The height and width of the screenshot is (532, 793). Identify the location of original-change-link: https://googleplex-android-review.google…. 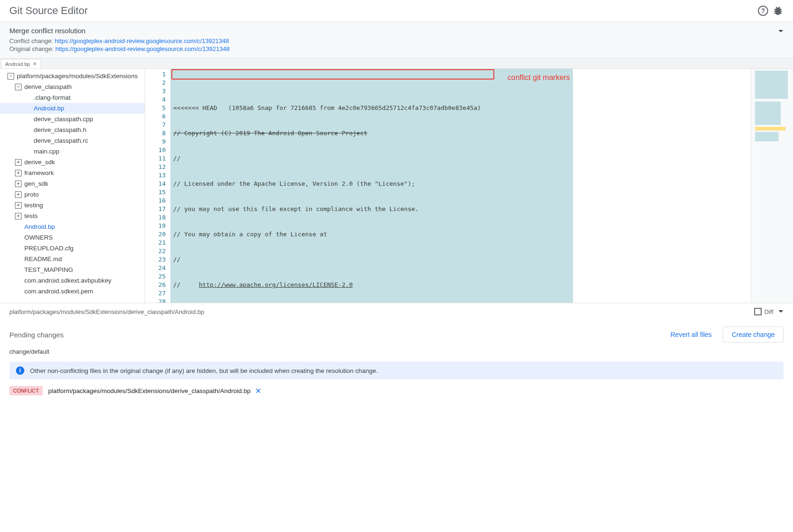
(142, 49).